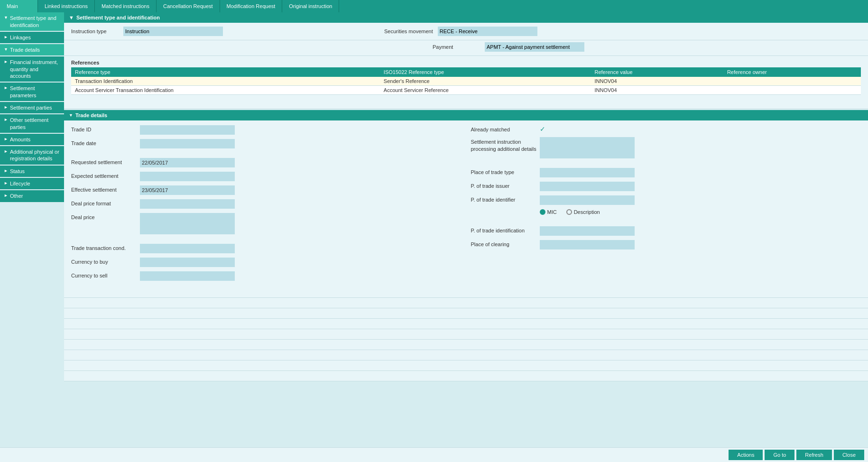  I want to click on sidebar-item-other-settlement-parties: ► Other settlement parties, so click(32, 123).